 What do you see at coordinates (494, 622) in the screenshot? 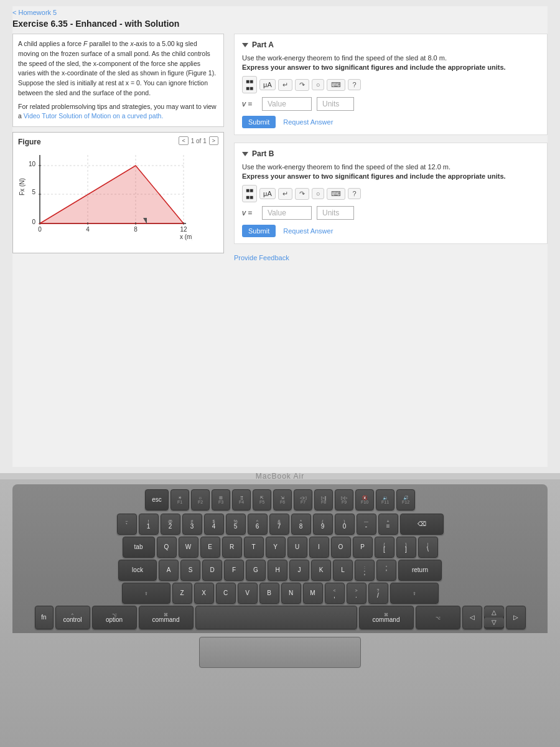
I see `key-arrow-down: ▽` at bounding box center [494, 622].